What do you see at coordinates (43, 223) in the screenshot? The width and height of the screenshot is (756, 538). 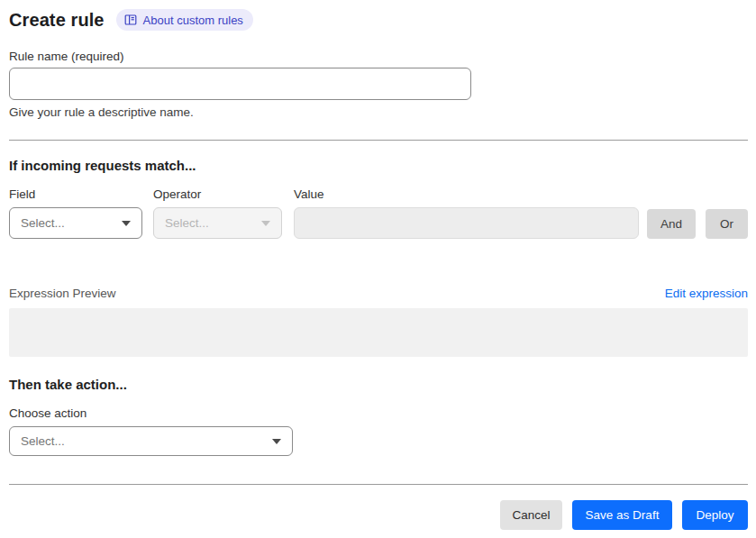 I see `field-select-value: Select...` at bounding box center [43, 223].